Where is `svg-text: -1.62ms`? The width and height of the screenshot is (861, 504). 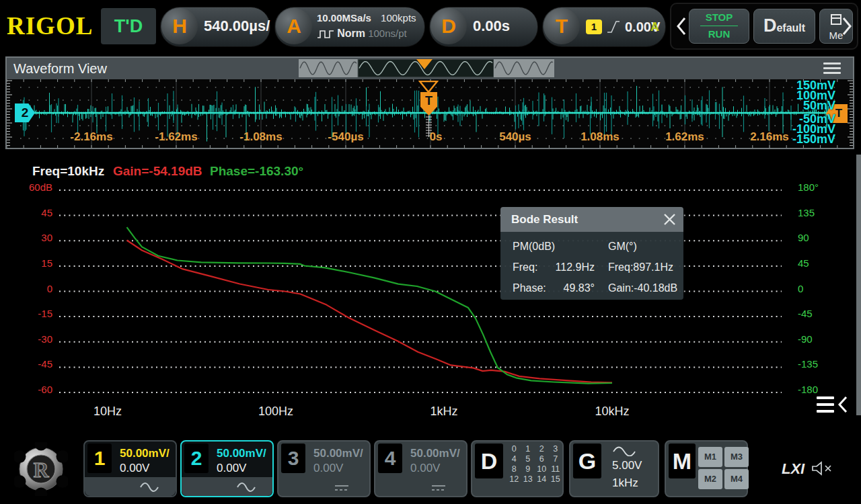 svg-text: -1.62ms is located at coordinates (176, 137).